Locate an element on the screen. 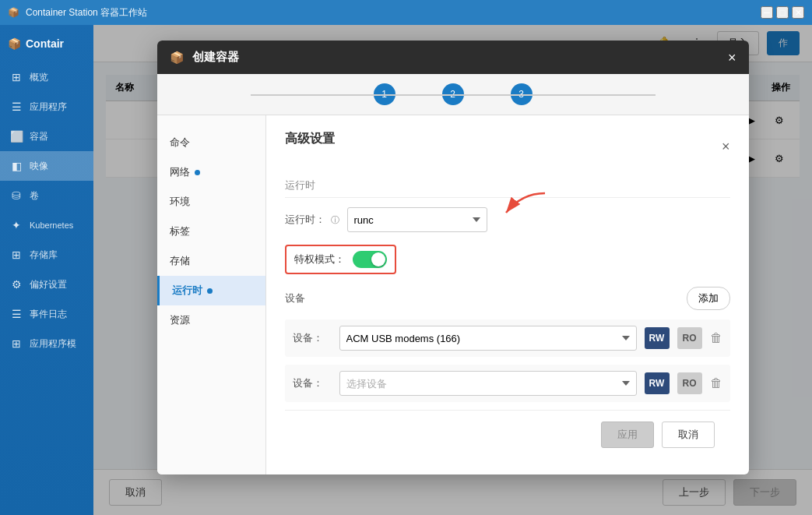  privilege-toggle is located at coordinates (370, 259).